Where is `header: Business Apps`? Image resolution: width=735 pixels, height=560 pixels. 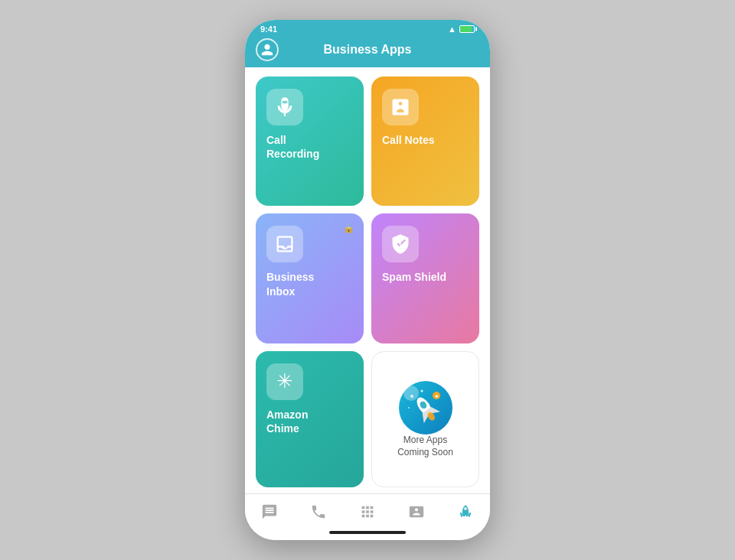 header: Business Apps is located at coordinates (368, 52).